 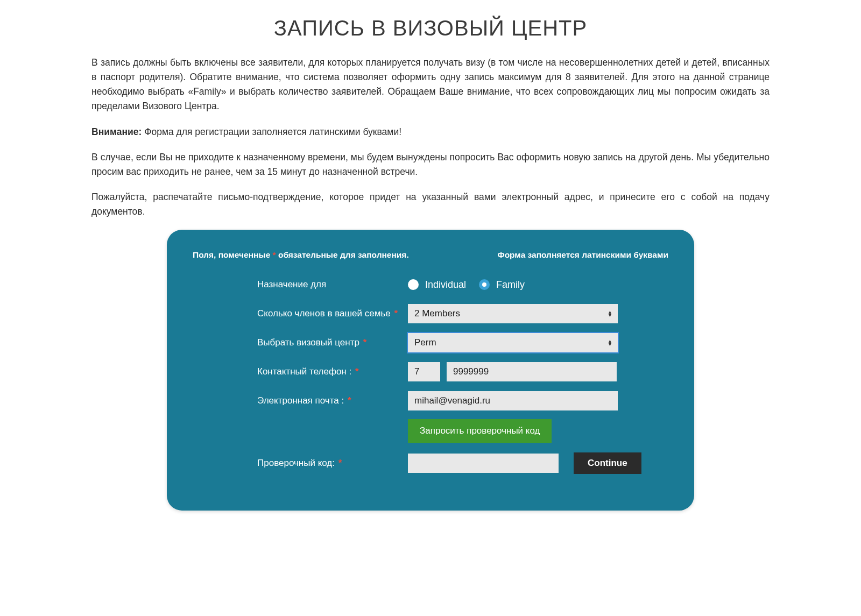 What do you see at coordinates (324, 313) in the screenshot?
I see `label-members-text: Сколько членов в вашей семье` at bounding box center [324, 313].